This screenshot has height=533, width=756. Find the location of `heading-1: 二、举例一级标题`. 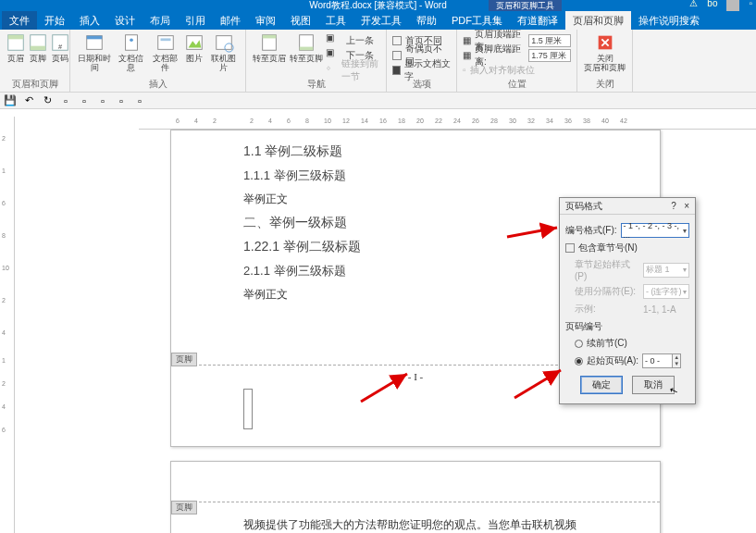

heading-1: 二、举例一级标题 is located at coordinates (415, 223).